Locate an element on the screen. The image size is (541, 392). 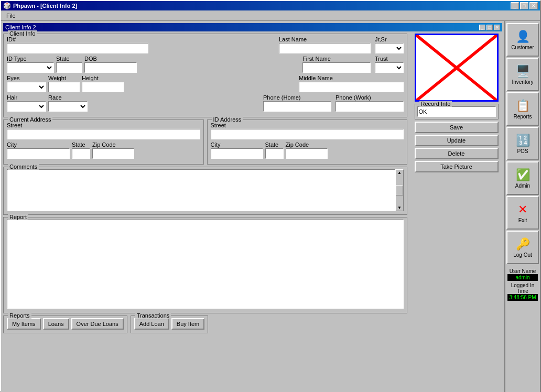
scroll-up-arrow: ▲ is located at coordinates (399, 173).